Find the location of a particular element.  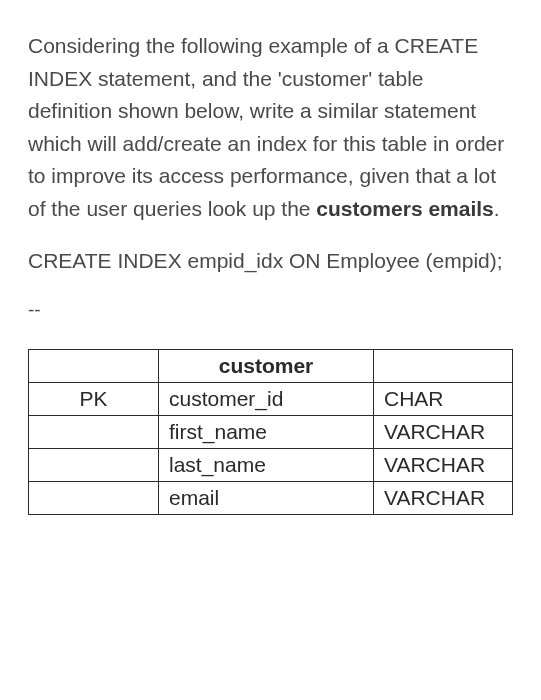

table-type-cell: CHAR is located at coordinates (444, 398).